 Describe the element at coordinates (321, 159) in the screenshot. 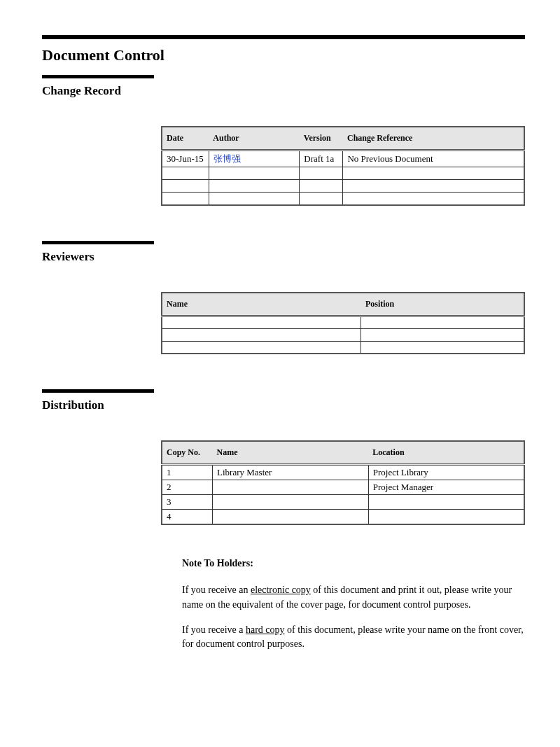

I see `cell-version: Draft 1a` at that location.